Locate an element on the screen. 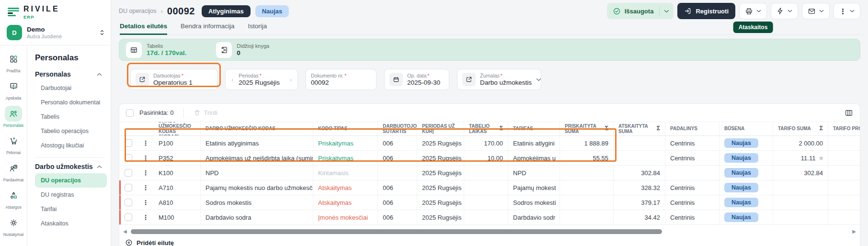 Image resolution: width=868 pixels, height=246 pixels. col-priskaityta-suma: PRISKAITYTA SUMAΣ is located at coordinates (587, 129).